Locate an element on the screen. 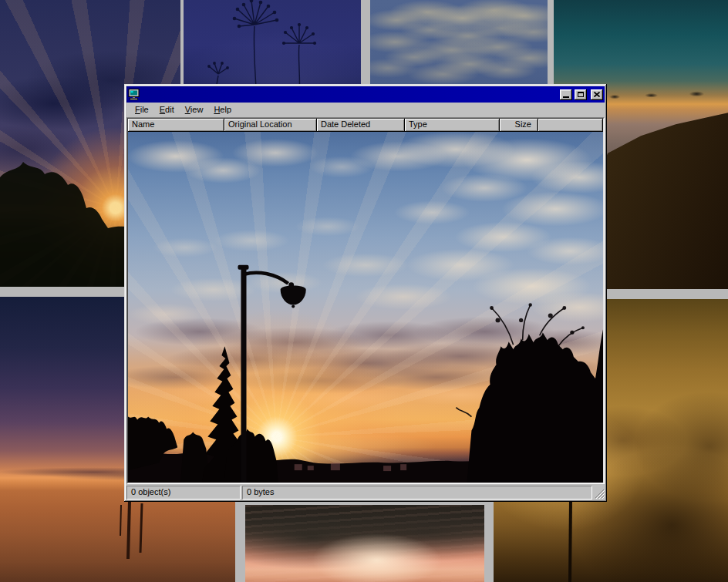 This screenshot has width=728, height=582. resize-grip is located at coordinates (599, 493).